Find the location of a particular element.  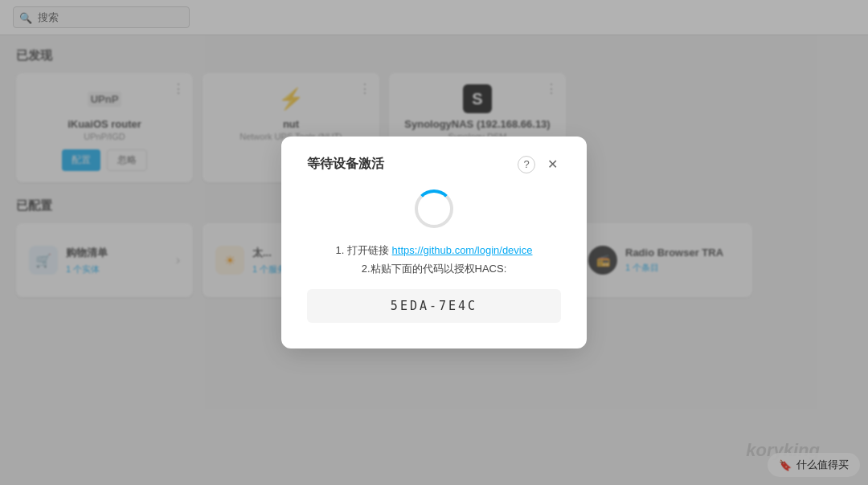

modal-header: 等待设备激活 ? ✕ is located at coordinates (434, 165).